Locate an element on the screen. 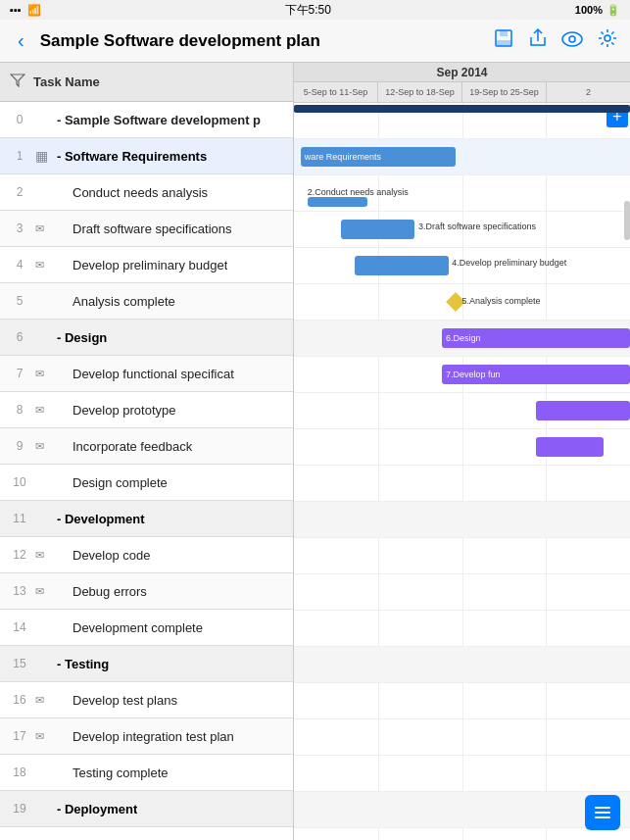 This screenshot has height=840, width=630. row-label: Develop preliminary budget is located at coordinates (150, 265).